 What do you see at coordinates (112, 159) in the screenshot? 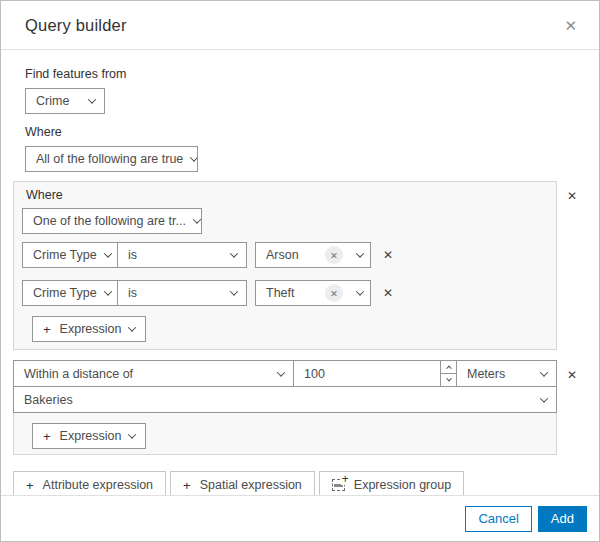
I see `match-logic-select: All of the following are true` at bounding box center [112, 159].